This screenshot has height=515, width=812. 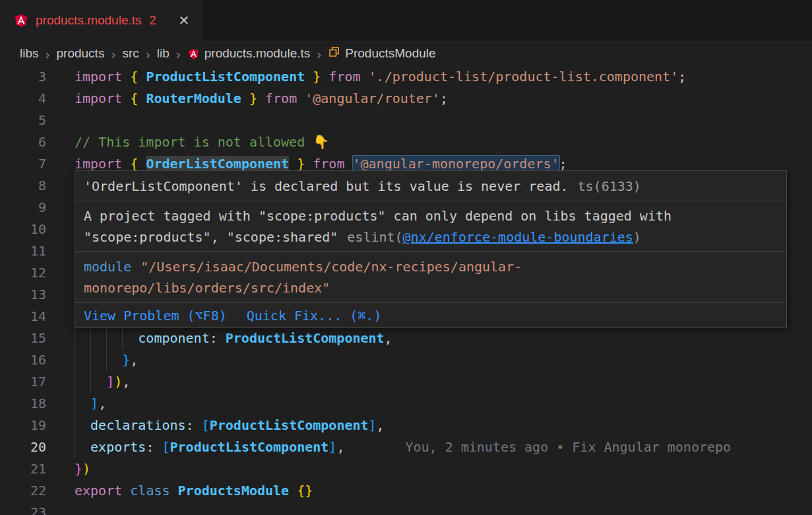 I want to click on line-number: 15, so click(x=23, y=338).